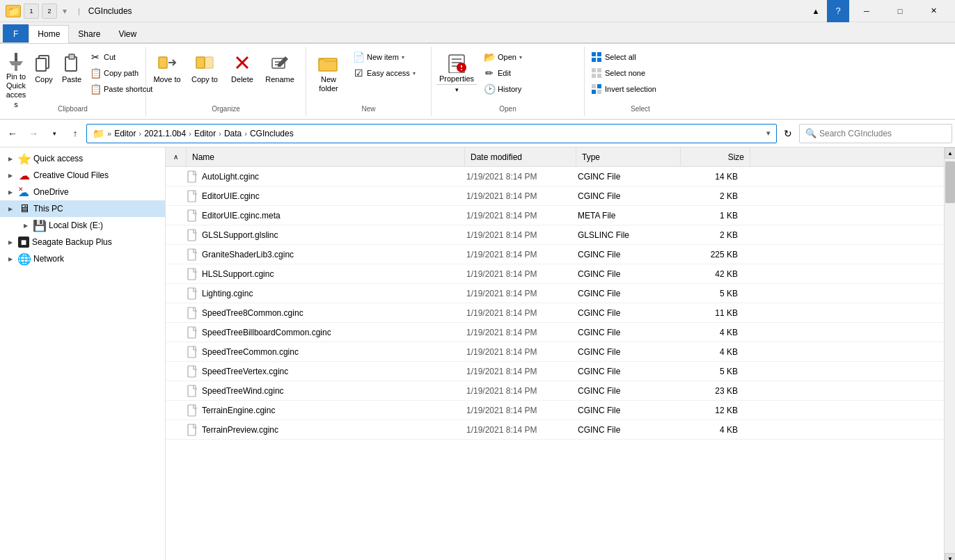  What do you see at coordinates (125, 134) in the screenshot?
I see `path-editor1: Editor` at bounding box center [125, 134].